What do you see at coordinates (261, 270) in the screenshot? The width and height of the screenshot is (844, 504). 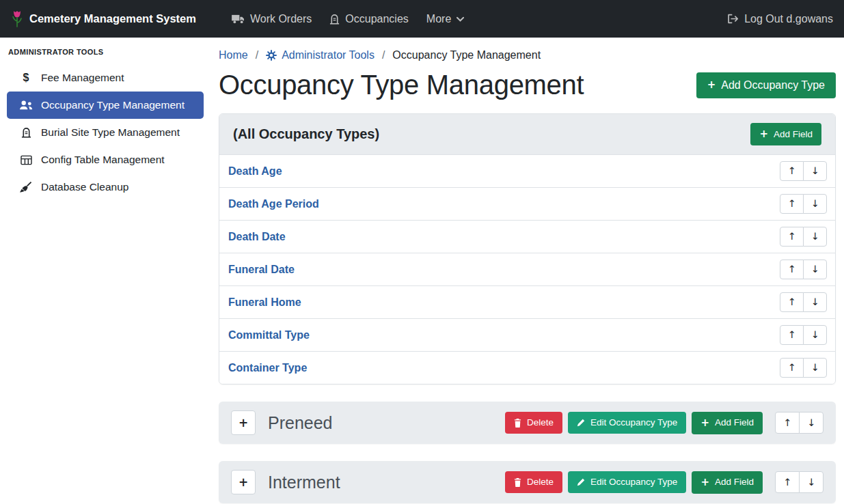 I see `field-link: Funeral Date` at bounding box center [261, 270].